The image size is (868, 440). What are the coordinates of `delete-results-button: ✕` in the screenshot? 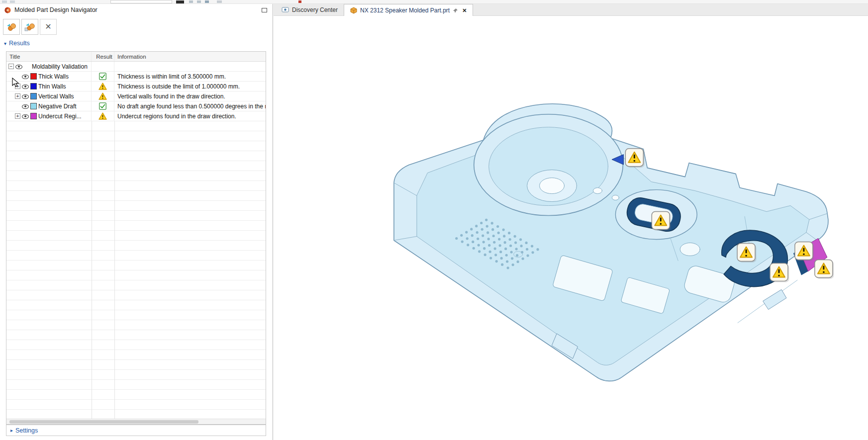 It's located at (48, 27).